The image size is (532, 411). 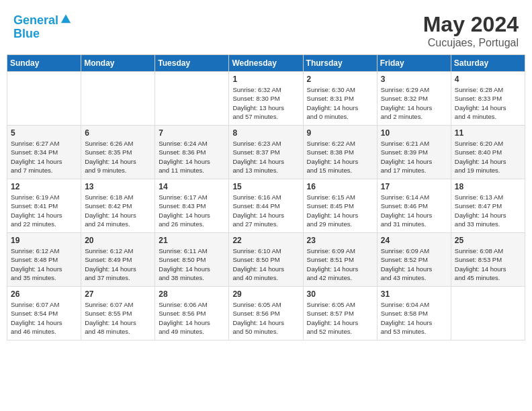 I want to click on cell-content: Sunrise: 6:20 AMSunset: 8:40 PMDaylight:…, so click(x=488, y=157).